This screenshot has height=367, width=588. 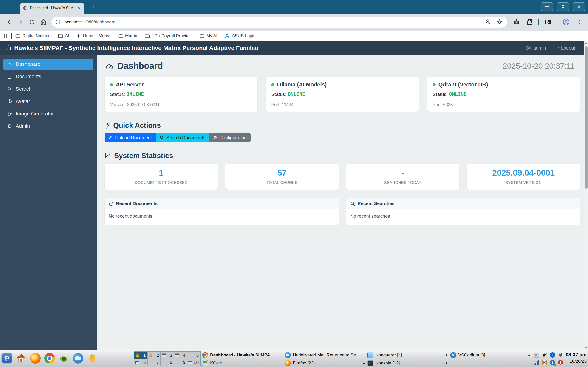 What do you see at coordinates (181, 105) in the screenshot?
I see `detail-line: Version: 2025.09.03-0011` at bounding box center [181, 105].